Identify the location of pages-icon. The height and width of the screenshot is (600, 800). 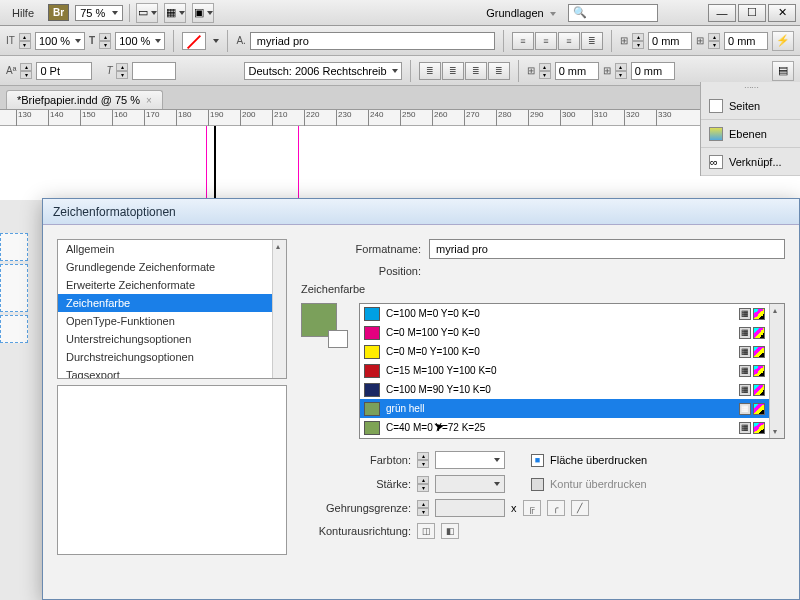
(716, 106).